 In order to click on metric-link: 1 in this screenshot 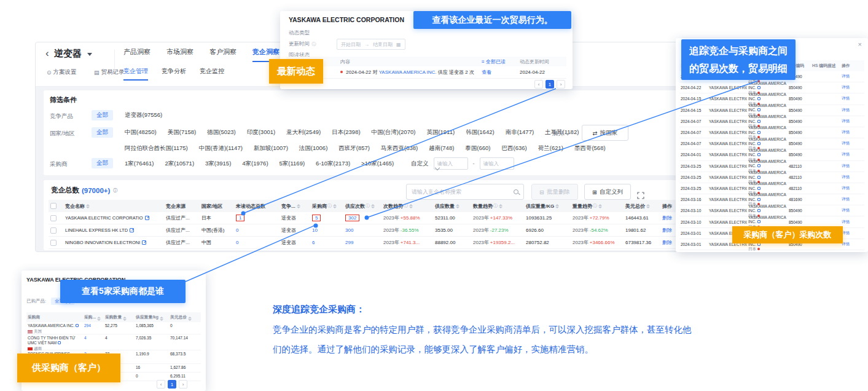, I will do `click(240, 218)`.